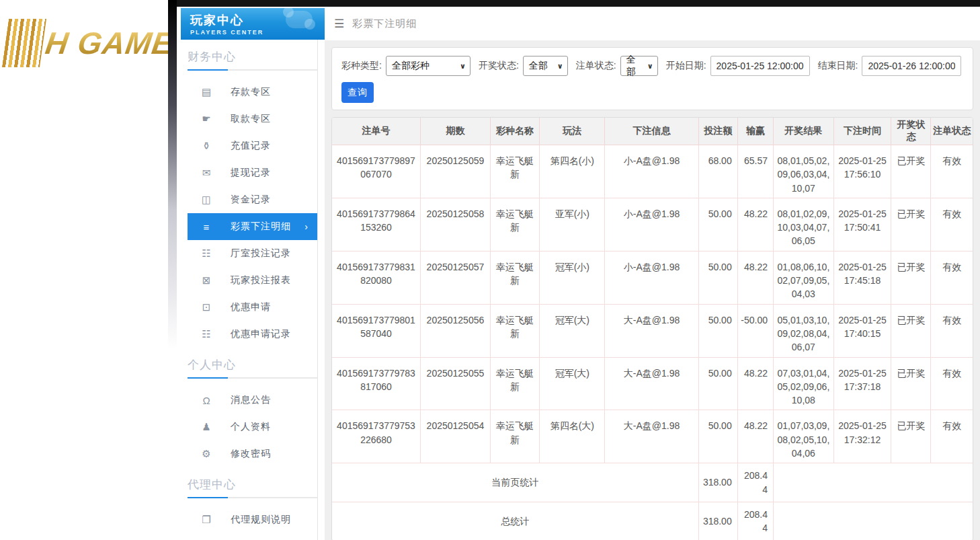  Describe the element at coordinates (253, 119) in the screenshot. I see `sidebar-item-withdraw-hand: ☛取款专区›` at that location.